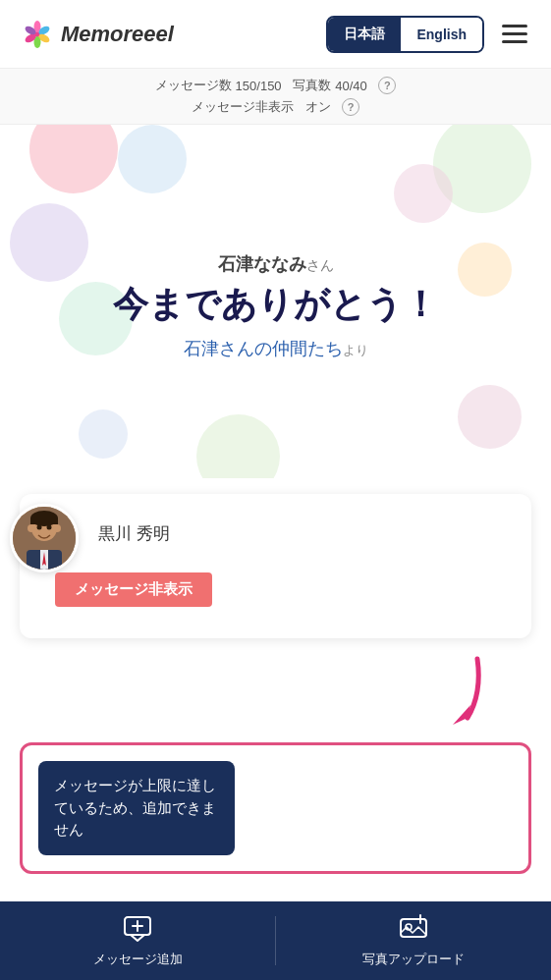 This screenshot has height=980, width=551. I want to click on add-message-button: メッセージ追加, so click(138, 941).